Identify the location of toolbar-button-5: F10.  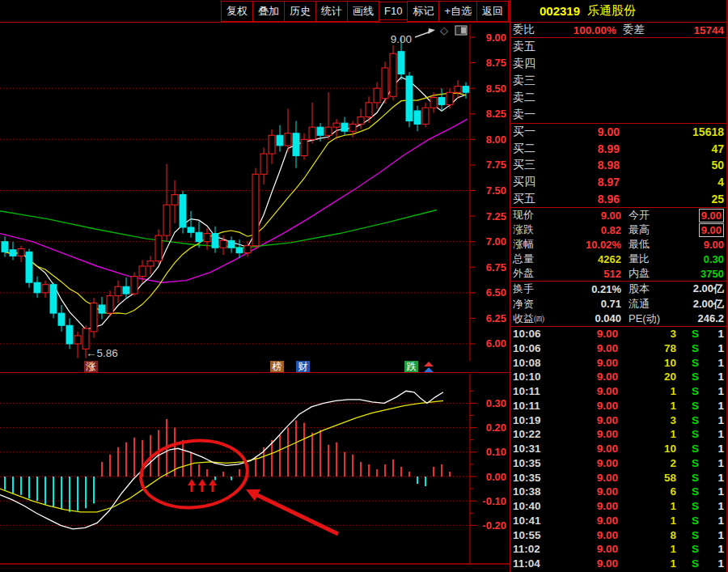
(393, 11).